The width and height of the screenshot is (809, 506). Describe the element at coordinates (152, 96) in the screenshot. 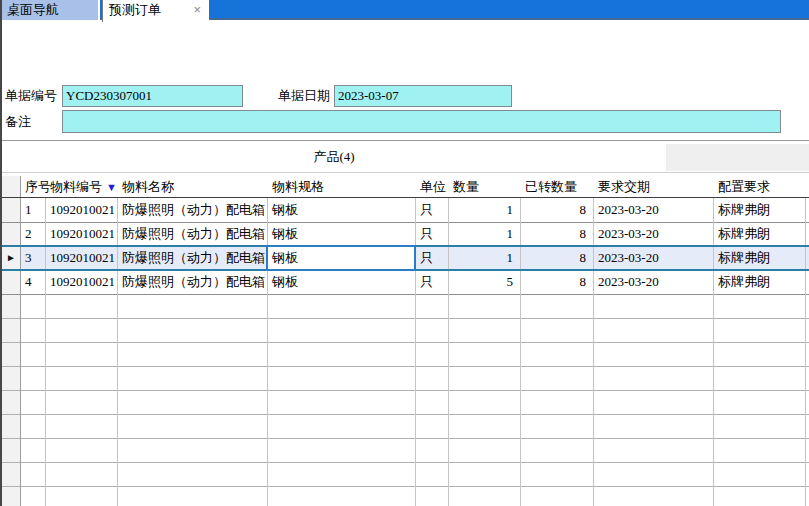

I see `doc-number-field` at that location.